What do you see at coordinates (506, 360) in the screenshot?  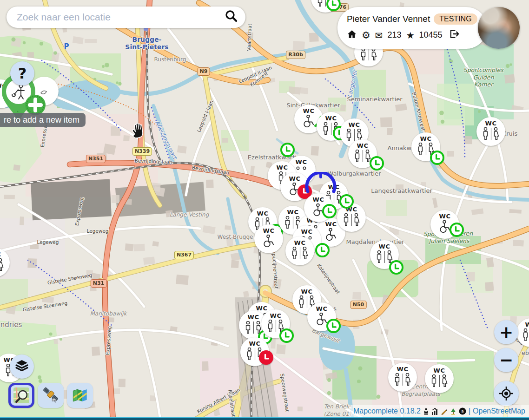 I see `zoom-out-button: −` at bounding box center [506, 360].